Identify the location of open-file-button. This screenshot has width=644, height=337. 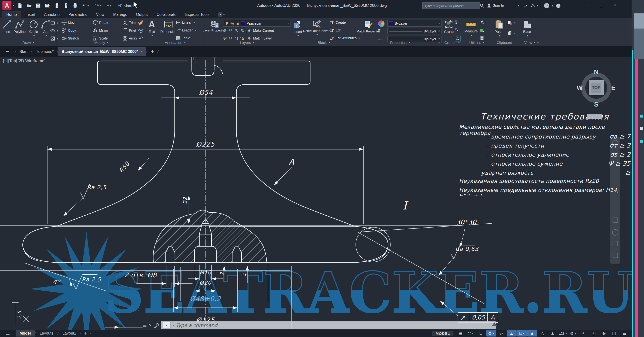
(29, 6).